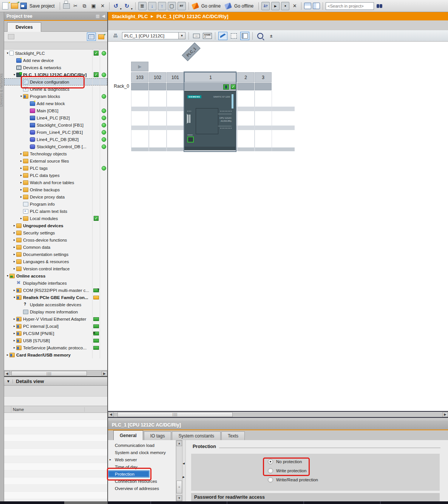  I want to click on new-item-icon, so click(11, 37).